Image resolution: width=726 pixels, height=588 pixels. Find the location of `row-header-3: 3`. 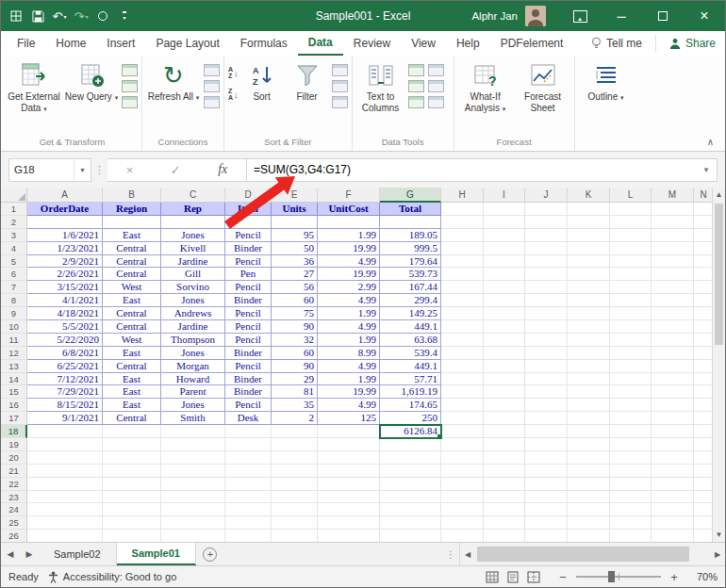

row-header-3: 3 is located at coordinates (14, 236).